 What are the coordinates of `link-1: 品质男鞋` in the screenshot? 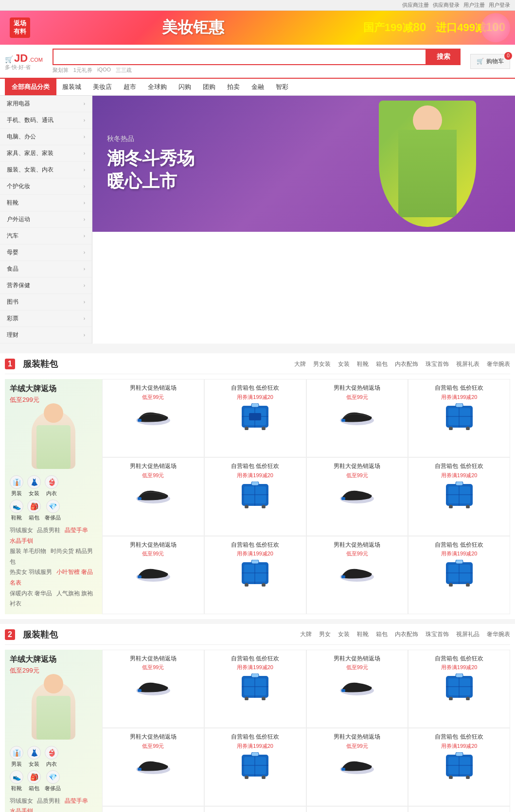 It's located at (49, 530).